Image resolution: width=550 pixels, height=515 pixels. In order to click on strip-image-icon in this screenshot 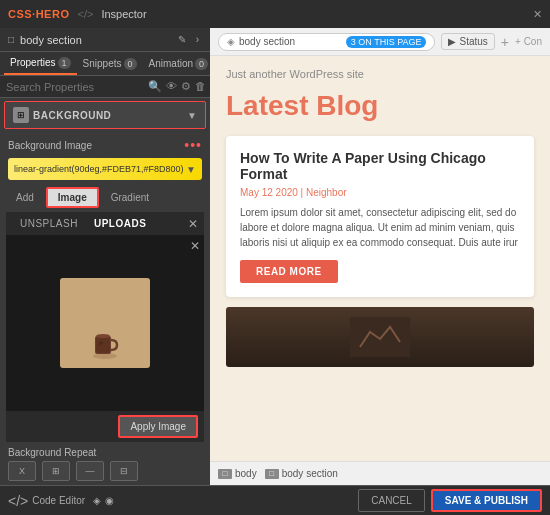, I will do `click(380, 337)`.